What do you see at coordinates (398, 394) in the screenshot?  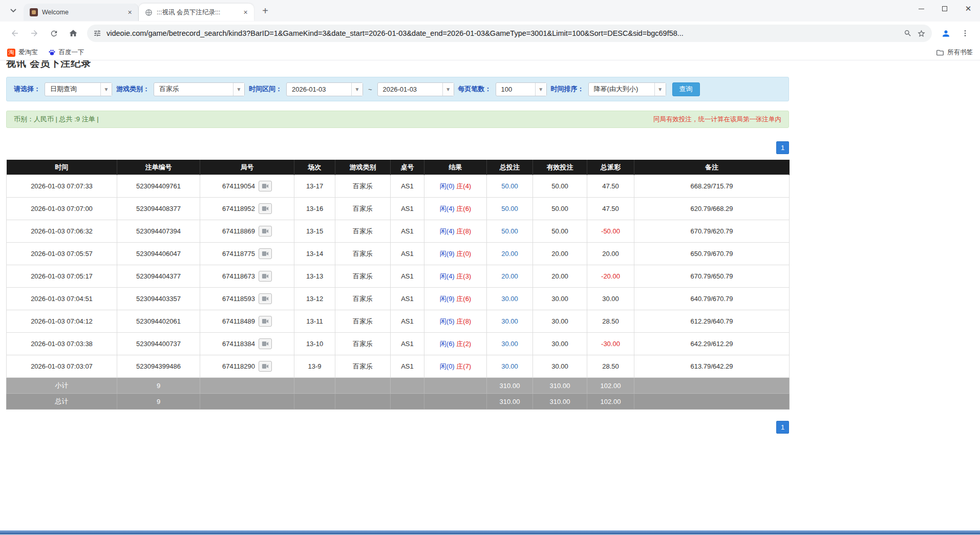 I see `table-footer: 小计9310.00310.00102.00总计9310.00310.00102.…` at bounding box center [398, 394].